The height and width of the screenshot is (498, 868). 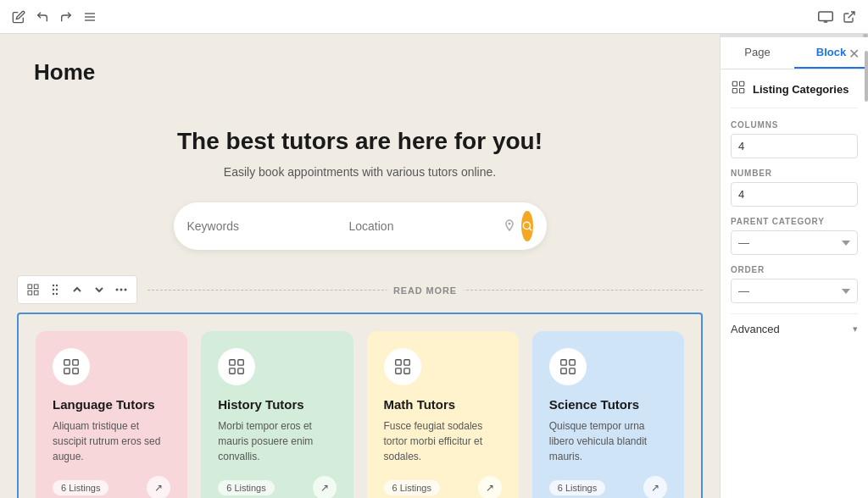 What do you see at coordinates (794, 284) in the screenshot?
I see `panel-content: Listing Categories COLUMNS NUMBER PARENT…` at bounding box center [794, 284].